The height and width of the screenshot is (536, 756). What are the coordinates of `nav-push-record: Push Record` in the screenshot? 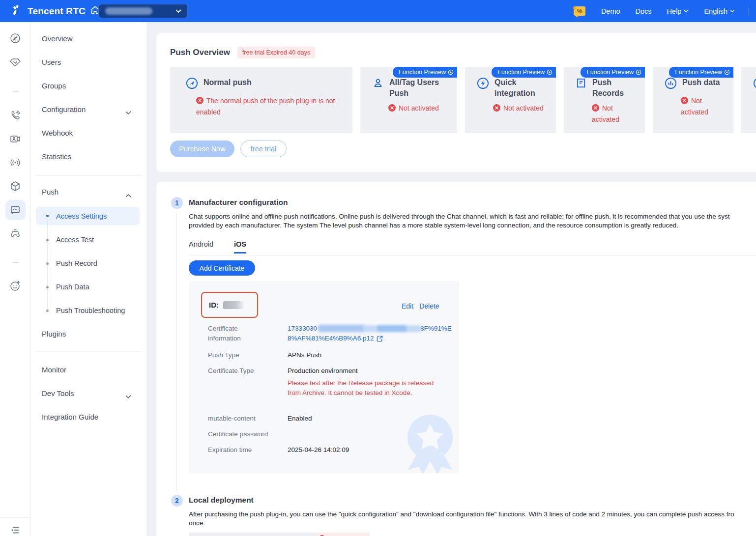 It's located at (77, 263).